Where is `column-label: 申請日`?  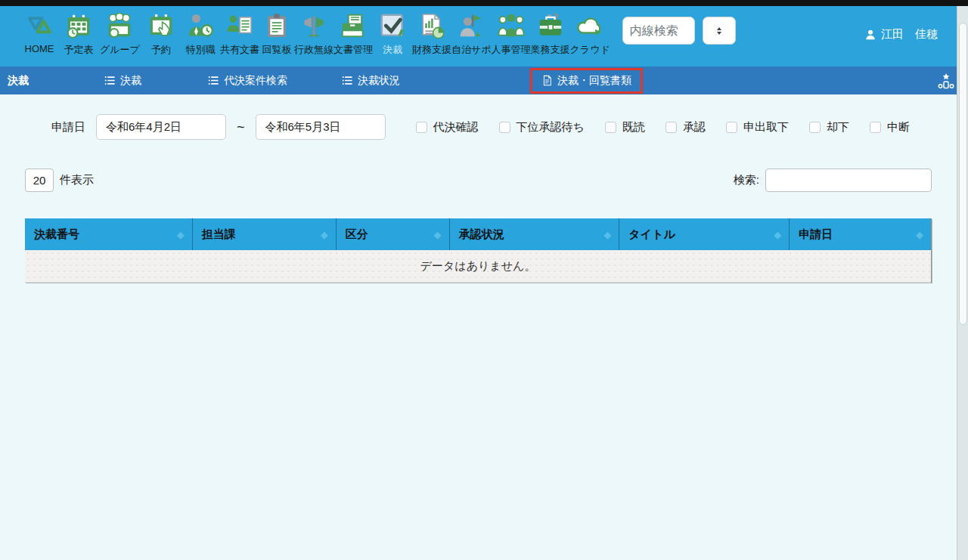
column-label: 申請日 is located at coordinates (815, 234).